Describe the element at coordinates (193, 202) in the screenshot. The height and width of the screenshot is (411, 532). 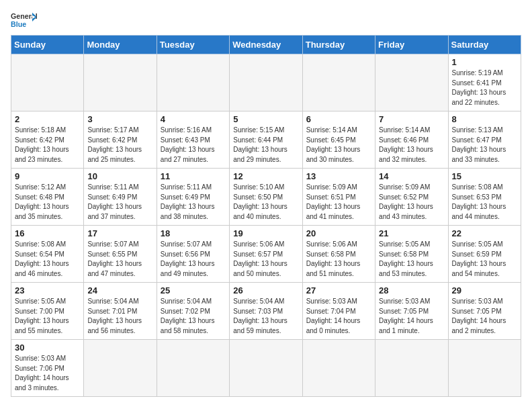
I see `day-info: Sunrise: 5:11 AM Sunset: 6:49 PM Dayligh…` at that location.